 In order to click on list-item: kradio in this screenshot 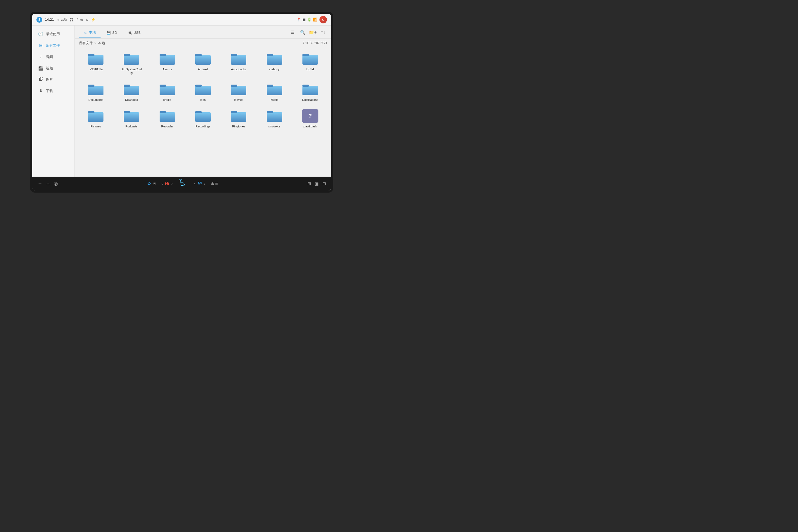, I will do `click(168, 92)`.